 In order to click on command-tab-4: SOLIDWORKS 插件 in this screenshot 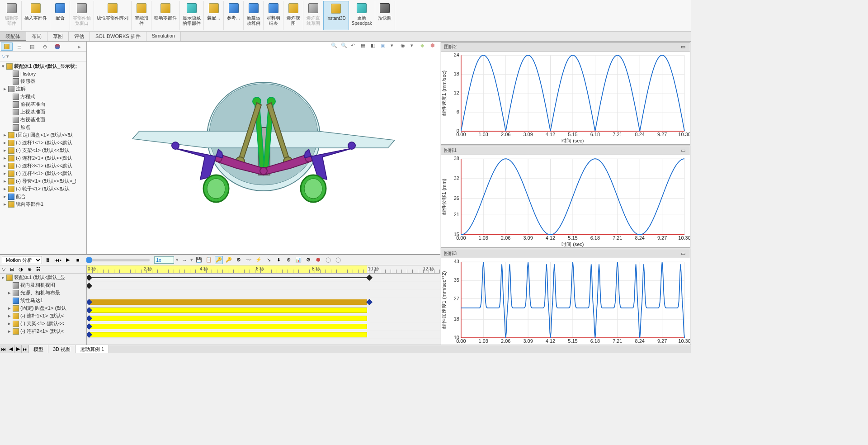, I will do `click(118, 36)`.